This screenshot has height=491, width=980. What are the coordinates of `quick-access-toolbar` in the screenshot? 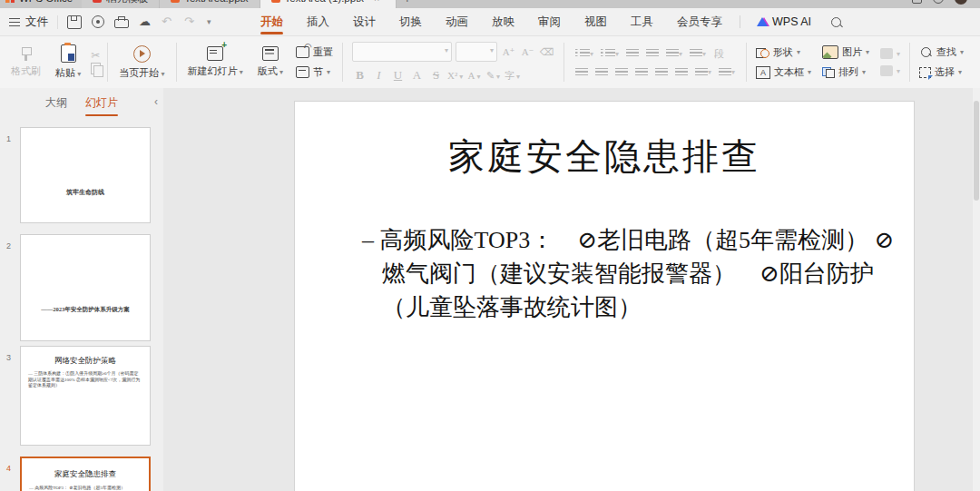 It's located at (143, 22).